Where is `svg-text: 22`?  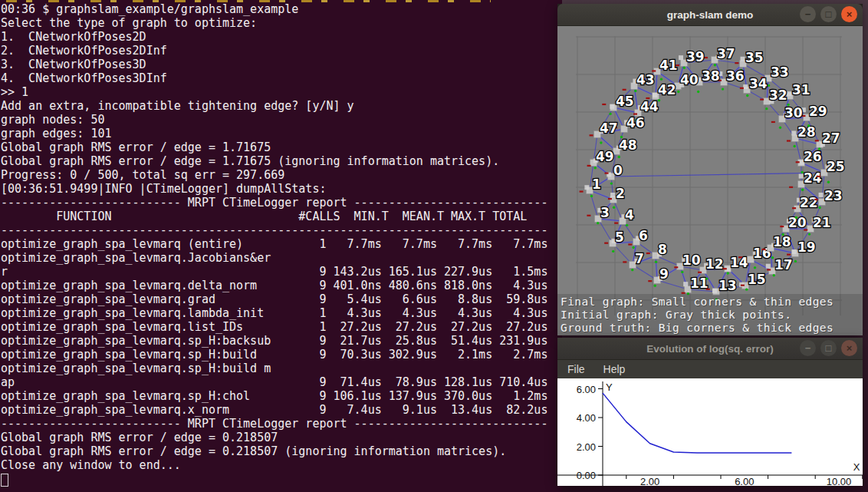
svg-text: 22 is located at coordinates (809, 203).